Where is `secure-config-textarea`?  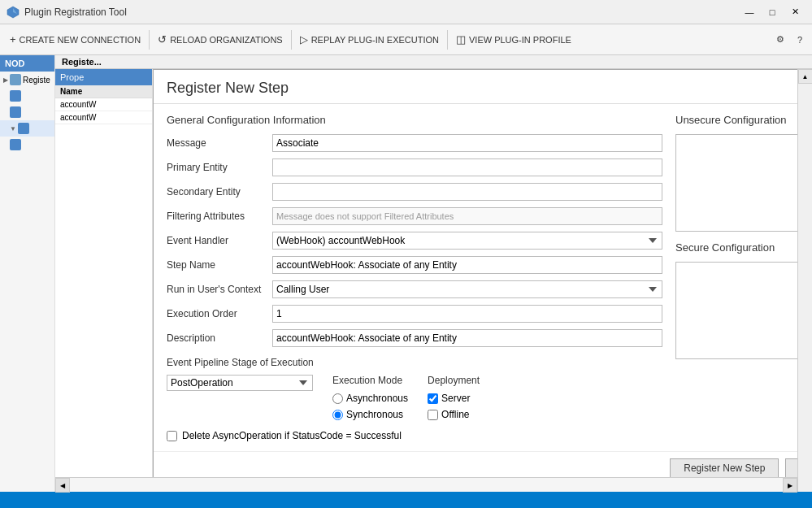
secure-config-textarea is located at coordinates (736, 310).